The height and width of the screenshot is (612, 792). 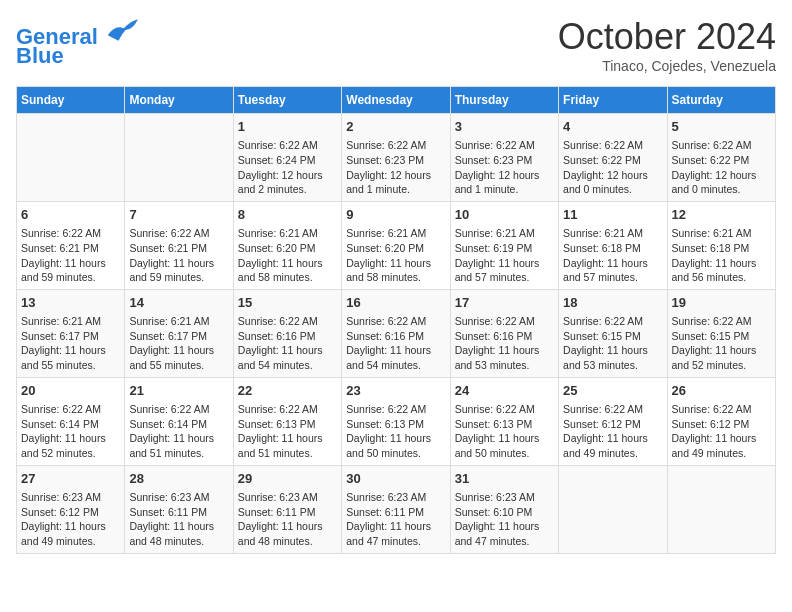 I want to click on calendar-cell: 29Sunrise: 6:23 AMSunset: 6:11 PMDayligh…, so click(x=287, y=509).